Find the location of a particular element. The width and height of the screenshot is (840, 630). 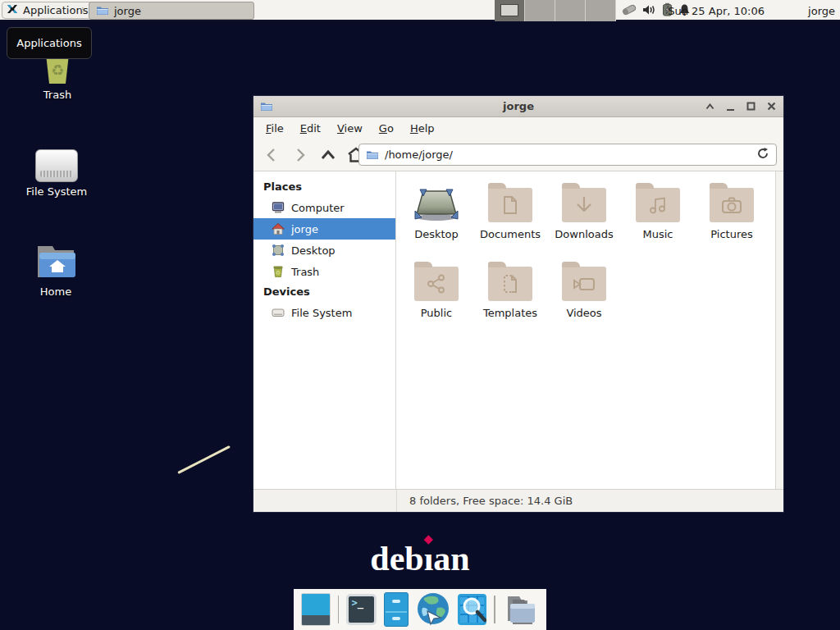

folder-item-templates: Templates is located at coordinates (510, 296).